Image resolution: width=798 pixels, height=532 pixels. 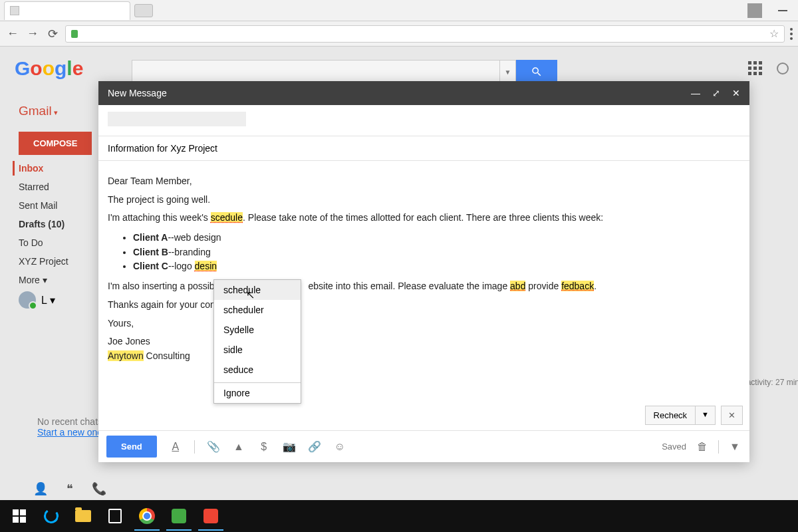 What do you see at coordinates (424, 200) in the screenshot?
I see `body-p1: The project is going well.` at bounding box center [424, 200].